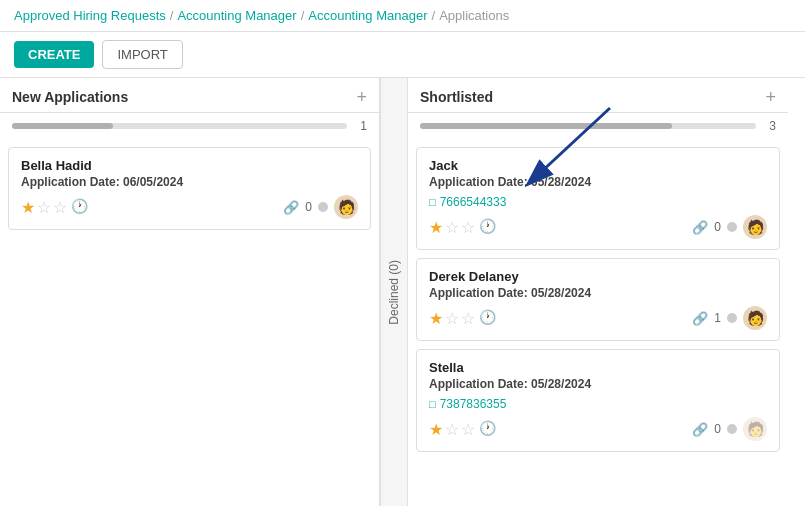 Image resolution: width=805 pixels, height=510 pixels. What do you see at coordinates (54, 208) in the screenshot?
I see `stars-bella: ★ ☆ ☆ 🕐` at bounding box center [54, 208].